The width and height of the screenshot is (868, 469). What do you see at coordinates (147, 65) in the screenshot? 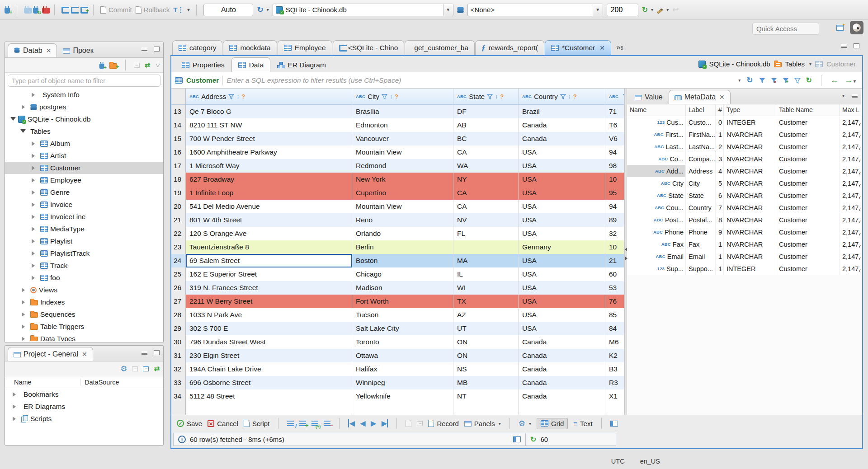
I see `link-with-editor-icon` at bounding box center [147, 65].